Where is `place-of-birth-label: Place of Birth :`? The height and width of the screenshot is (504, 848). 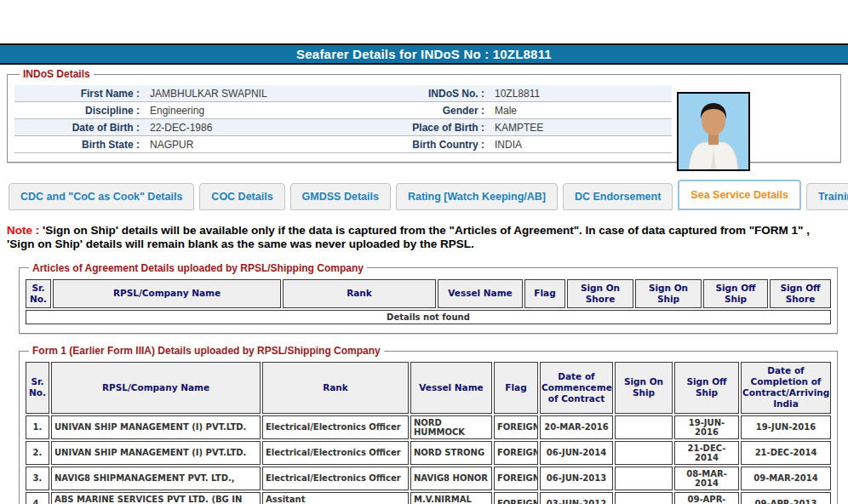 place-of-birth-label: Place of Birth : is located at coordinates (443, 128).